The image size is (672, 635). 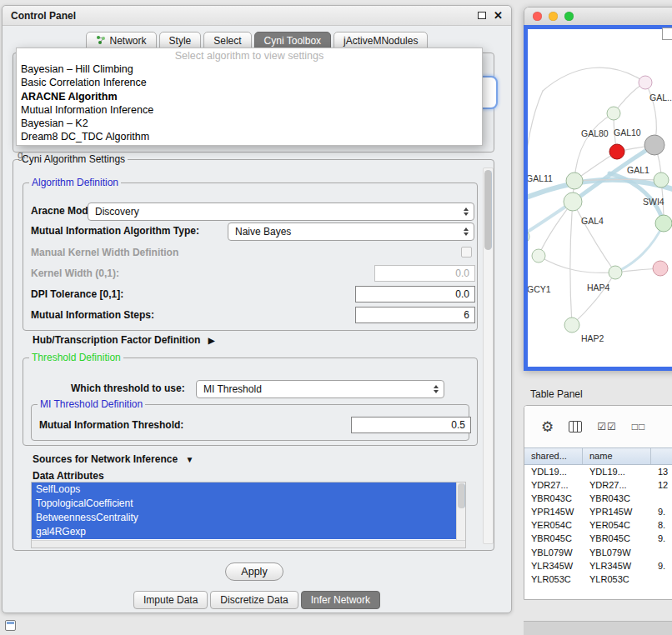 I want to click on minimize-traffic-light, so click(x=554, y=17).